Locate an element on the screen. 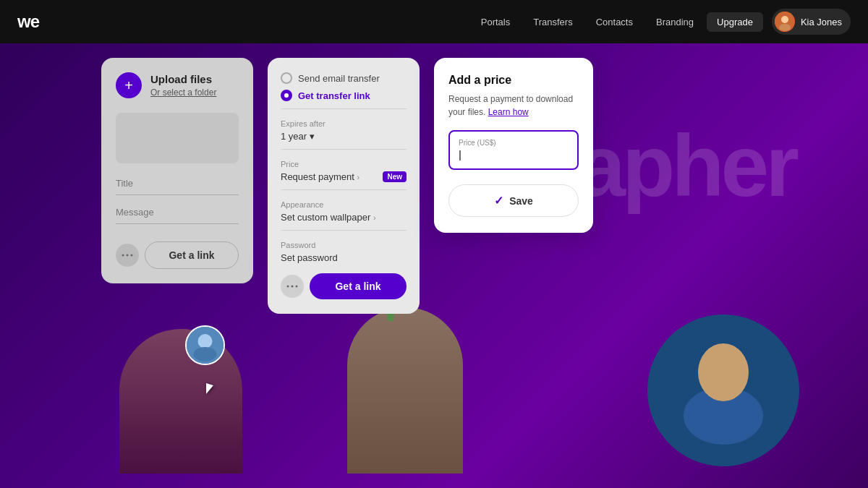  learn-how-link: Learn how is located at coordinates (509, 112).